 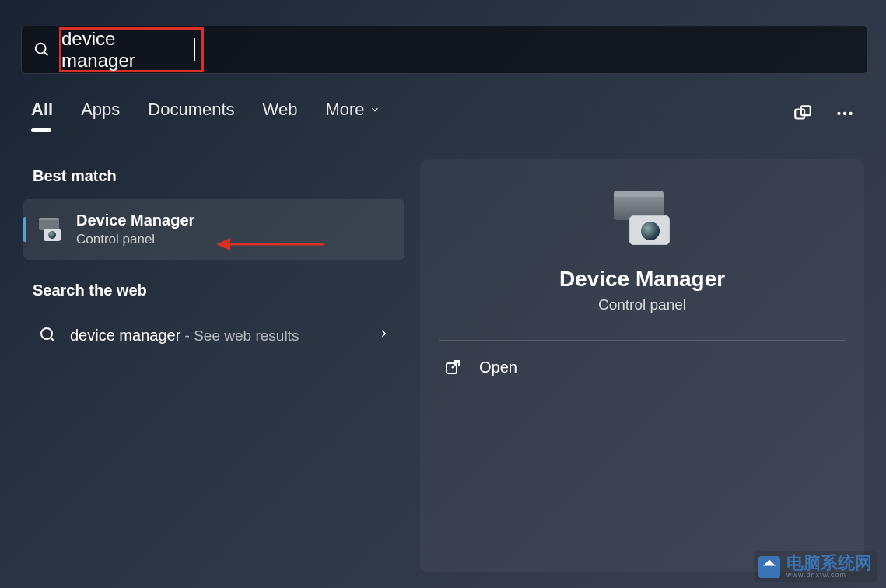 I want to click on tab-documents: Documents, so click(x=191, y=114).